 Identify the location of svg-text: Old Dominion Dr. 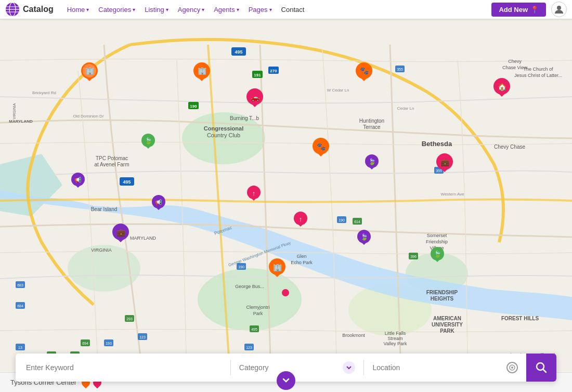
(88, 116).